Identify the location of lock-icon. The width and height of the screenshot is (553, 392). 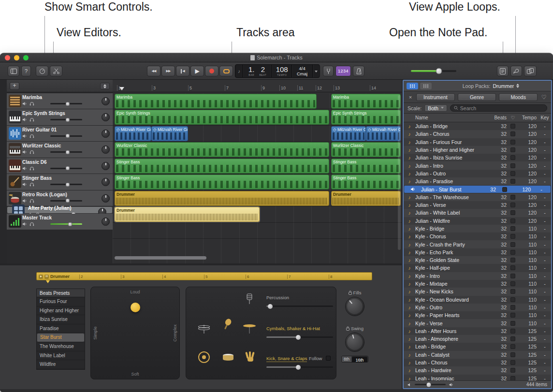
(348, 329).